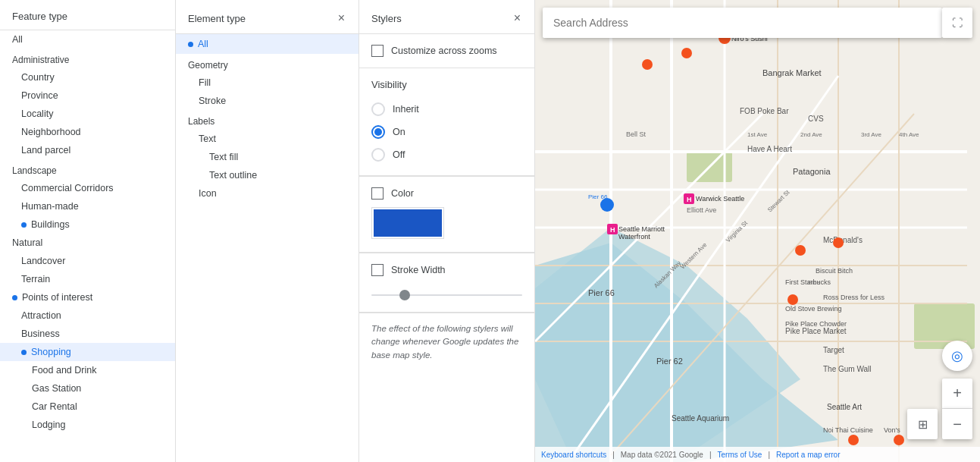  I want to click on map-footer: Keyboard shortcuts | Map data ©2021 Goog…, so click(758, 454).